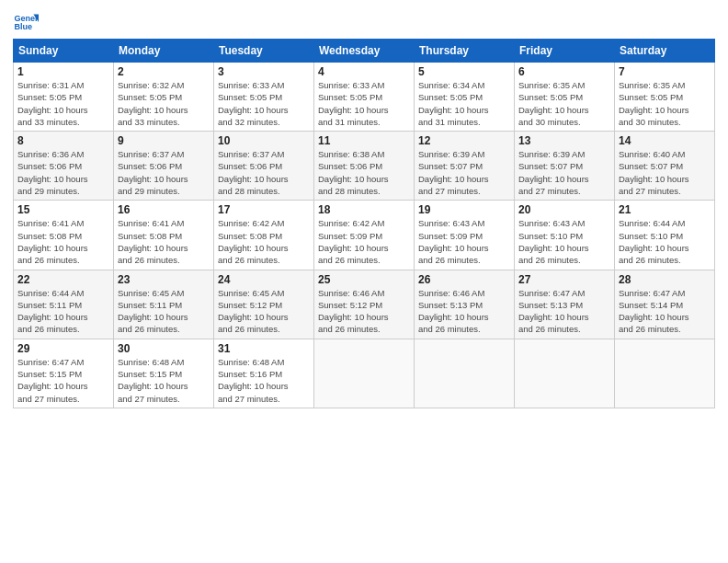 Image resolution: width=728 pixels, height=563 pixels. I want to click on day-detail: Sunrise: 6:44 AM Sunset: 5:10 PM Dayligh…, so click(654, 241).